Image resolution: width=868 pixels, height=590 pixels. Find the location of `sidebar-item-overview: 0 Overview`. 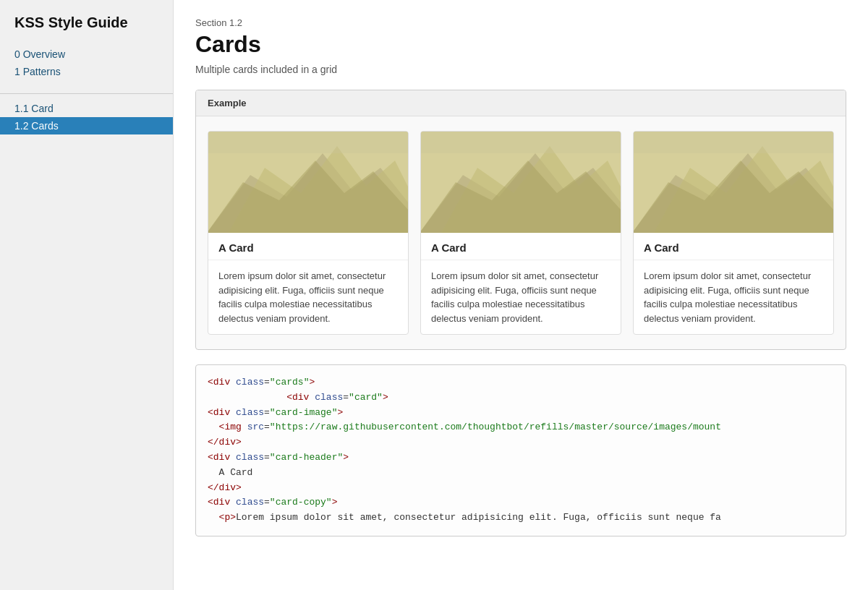

sidebar-item-overview: 0 Overview is located at coordinates (87, 54).